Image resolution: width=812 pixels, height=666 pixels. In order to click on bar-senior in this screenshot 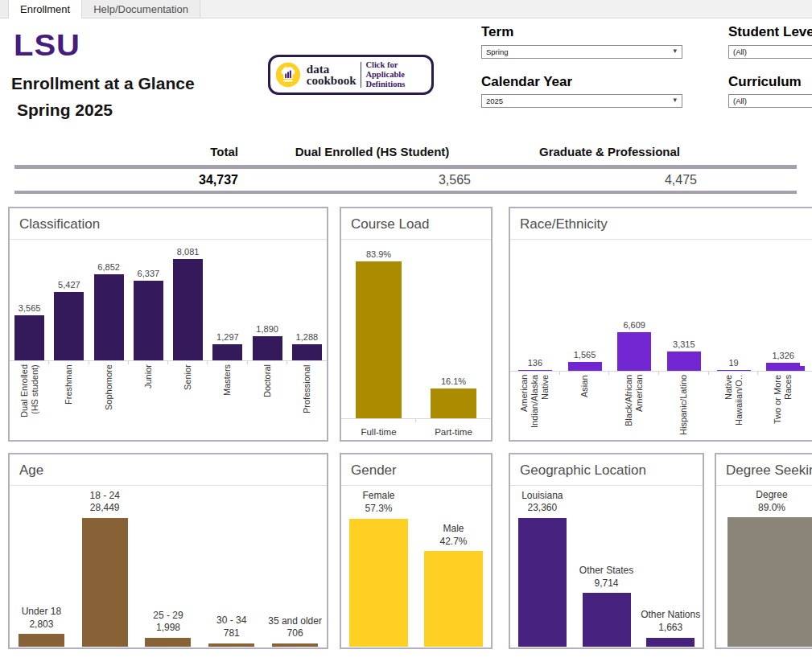, I will do `click(188, 310)`.